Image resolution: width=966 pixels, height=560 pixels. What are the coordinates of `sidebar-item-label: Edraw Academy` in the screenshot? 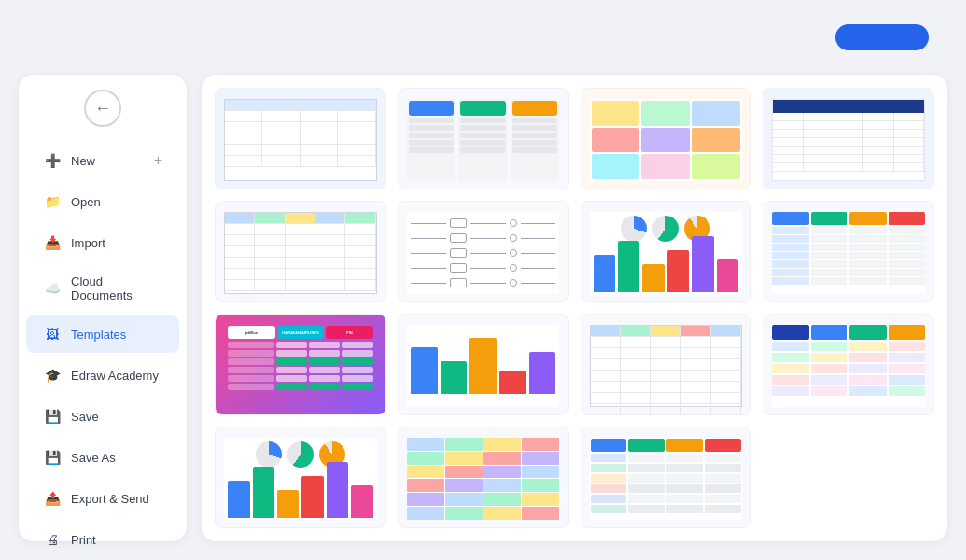 It's located at (117, 375).